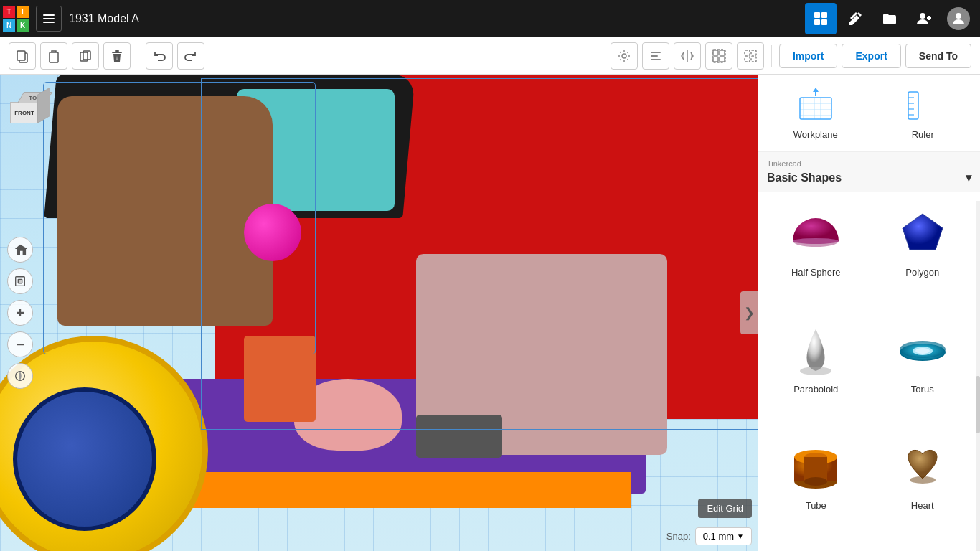 The image size is (980, 551). I want to click on shape-item-paraboloid: Paraboloid, so click(816, 372).